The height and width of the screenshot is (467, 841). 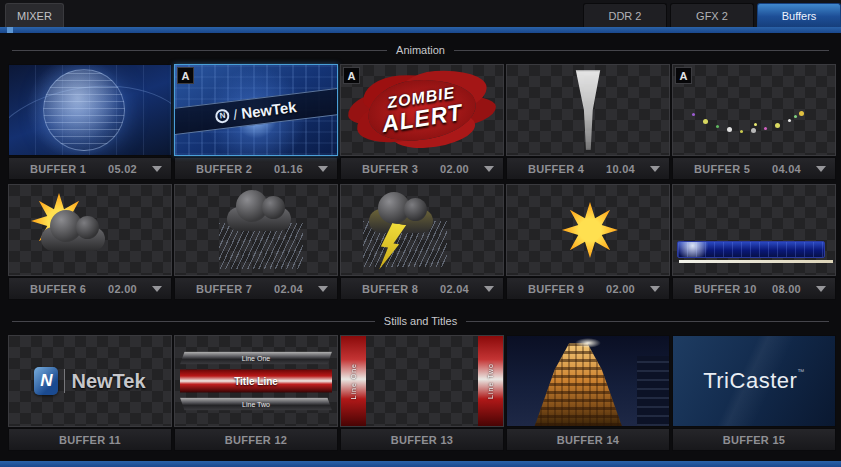 I want to click on buffer-7-label-bar: BUFFER 7 02.04, so click(x=256, y=288).